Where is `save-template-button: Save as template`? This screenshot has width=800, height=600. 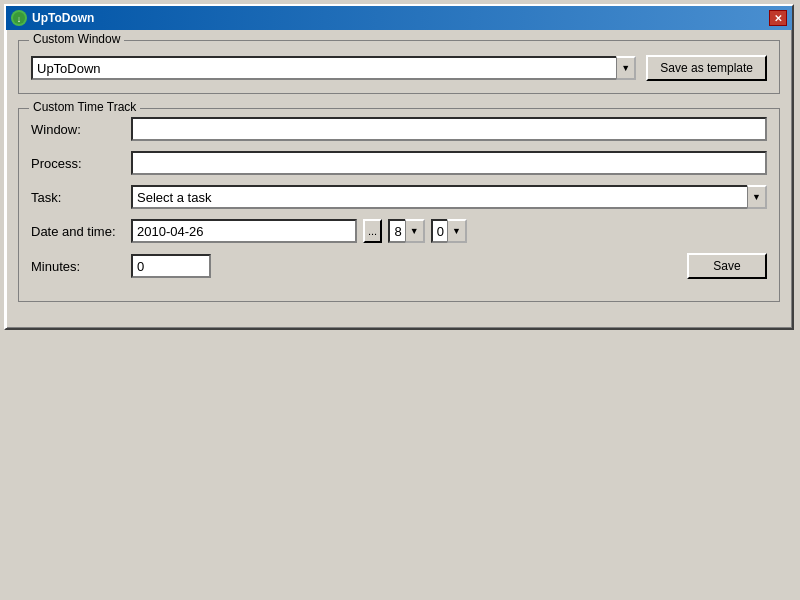 save-template-button: Save as template is located at coordinates (706, 68).